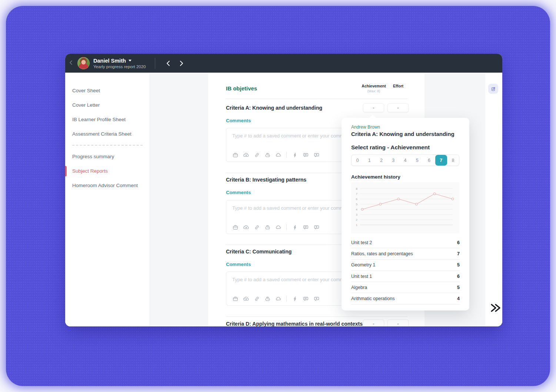 The width and height of the screenshot is (556, 392). Describe the element at coordinates (317, 99) in the screenshot. I see `header-rule` at that location.